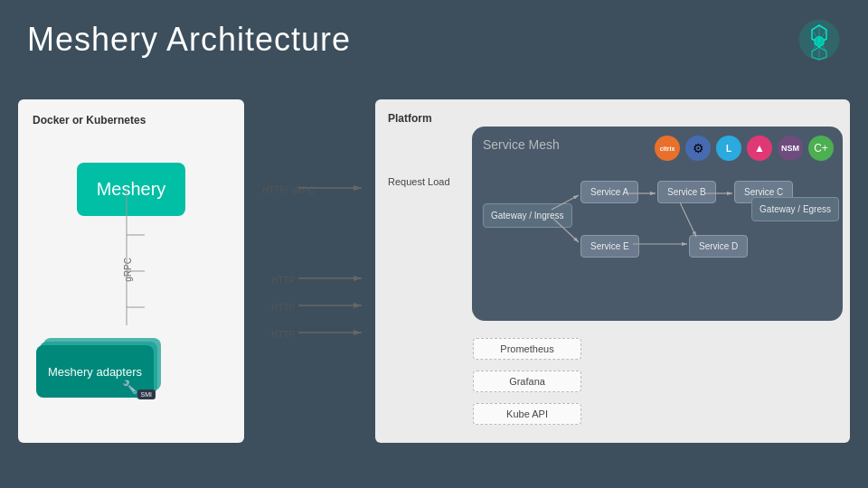 The image size is (868, 488). I want to click on consul-icon: ▲, so click(760, 148).